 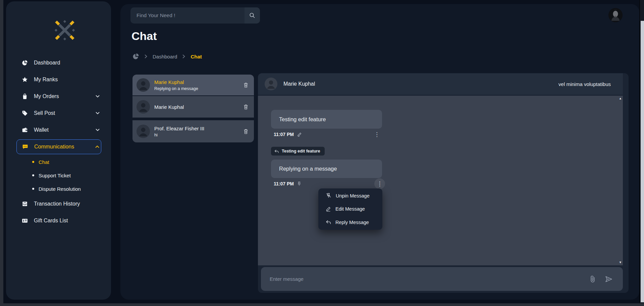 I want to click on sidebar-item-label: My Orders, so click(x=46, y=96).